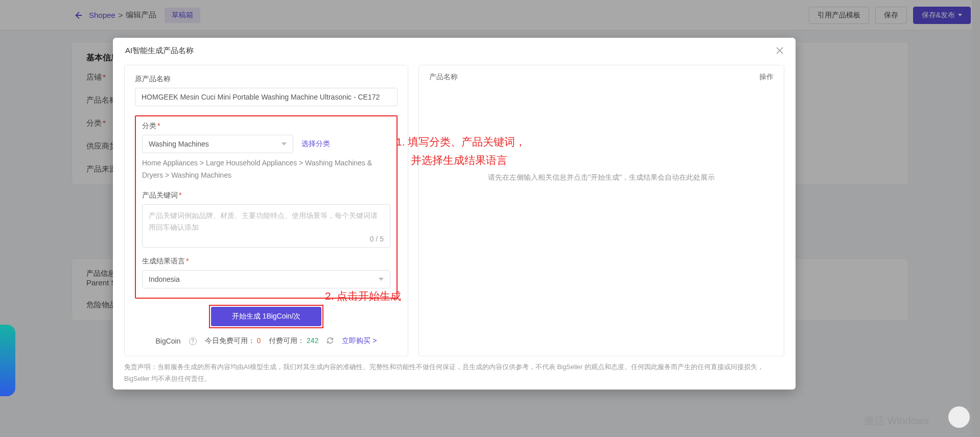 Image resolution: width=980 pixels, height=437 pixels. I want to click on paid-value: 242, so click(313, 341).